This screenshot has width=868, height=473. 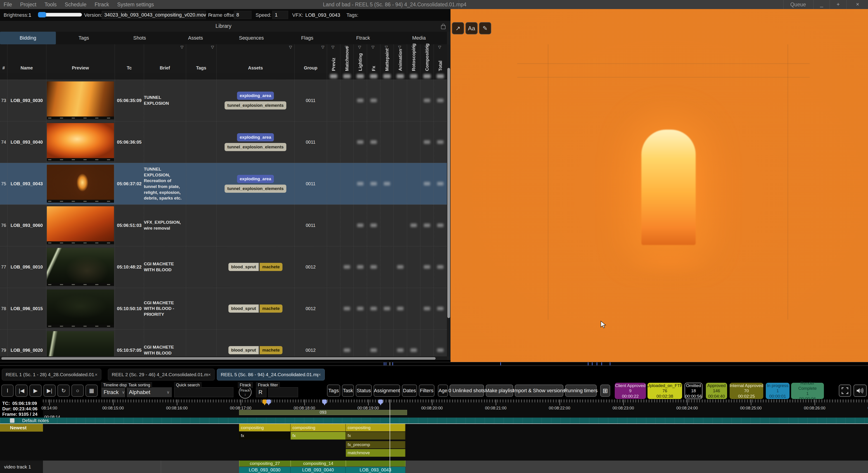 What do you see at coordinates (334, 64) in the screenshot?
I see `column-header-previz: Previz` at bounding box center [334, 64].